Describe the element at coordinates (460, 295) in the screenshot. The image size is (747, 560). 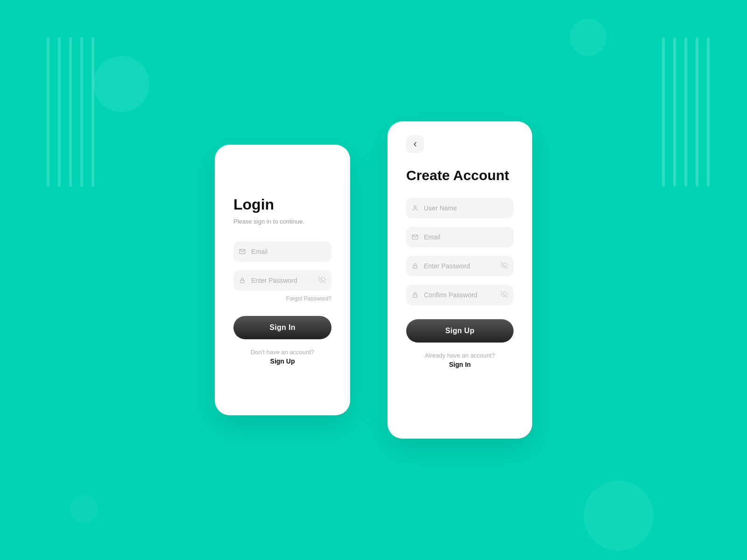
I see `signup-confirm-password-group` at that location.